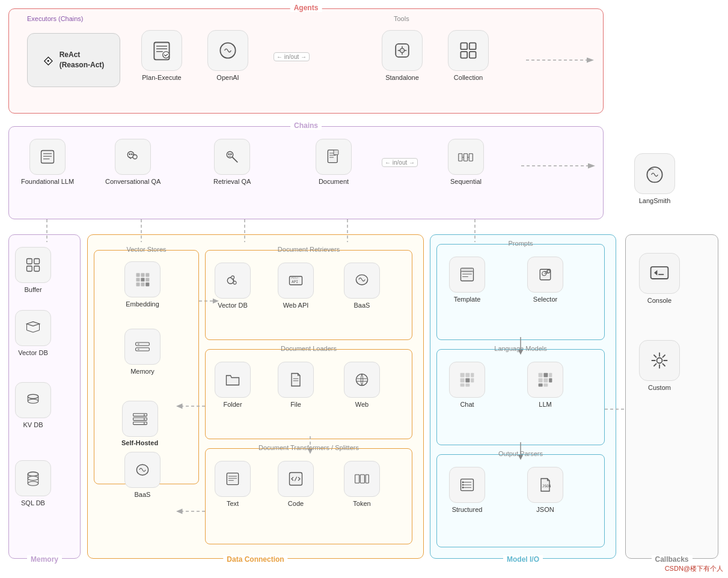 This screenshot has height=578, width=728. Describe the element at coordinates (467, 490) in the screenshot. I see `structured-item: Structured` at that location.